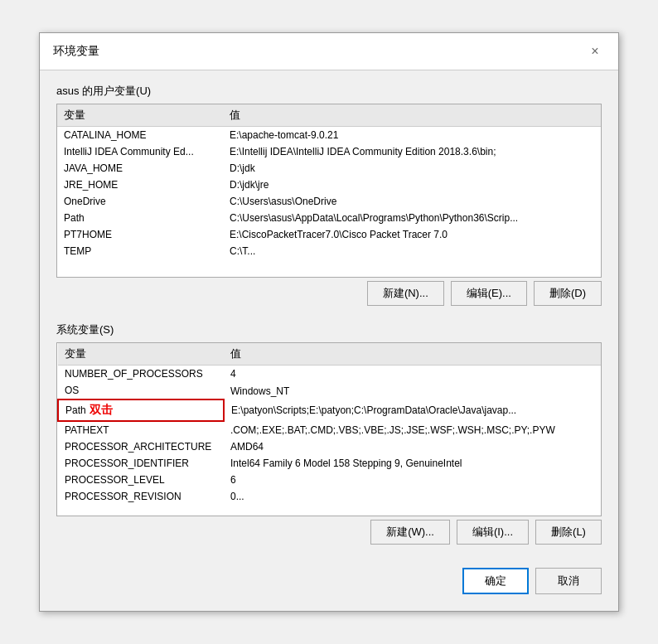 Image resolution: width=658 pixels, height=644 pixels. Describe the element at coordinates (413, 463) in the screenshot. I see `value-cell: Intel64 Family 6 Model 158 Stepping 9, G…` at that location.